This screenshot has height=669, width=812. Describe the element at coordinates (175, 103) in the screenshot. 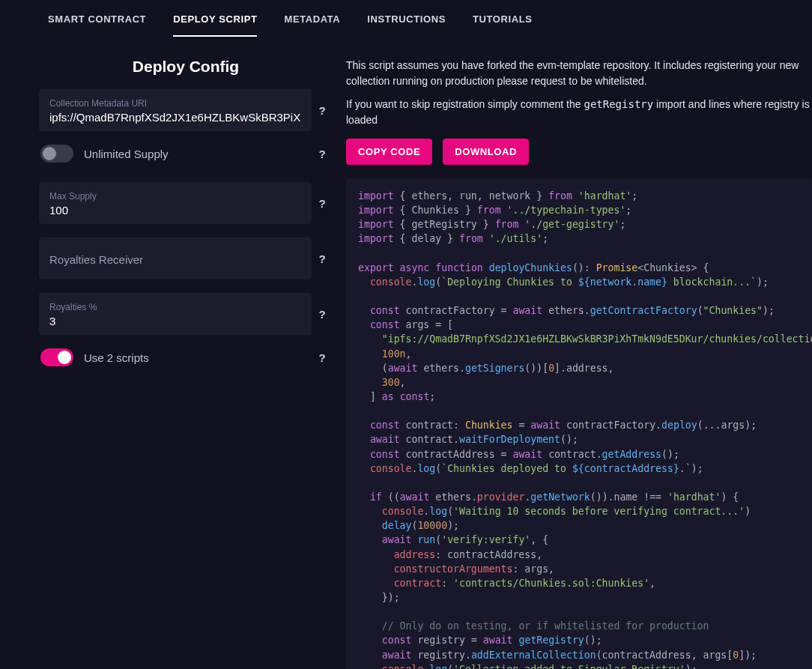

I see `field-label: Collection Metadata URI` at that location.